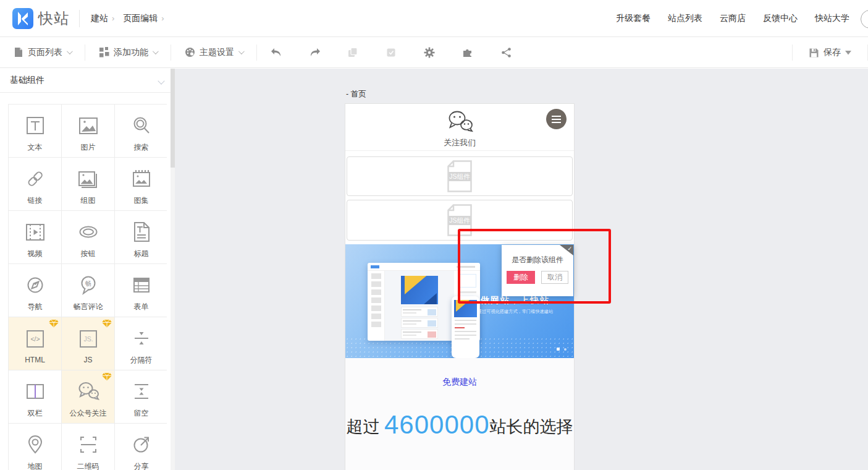  Describe the element at coordinates (141, 237) in the screenshot. I see `component-title: 标题` at that location.